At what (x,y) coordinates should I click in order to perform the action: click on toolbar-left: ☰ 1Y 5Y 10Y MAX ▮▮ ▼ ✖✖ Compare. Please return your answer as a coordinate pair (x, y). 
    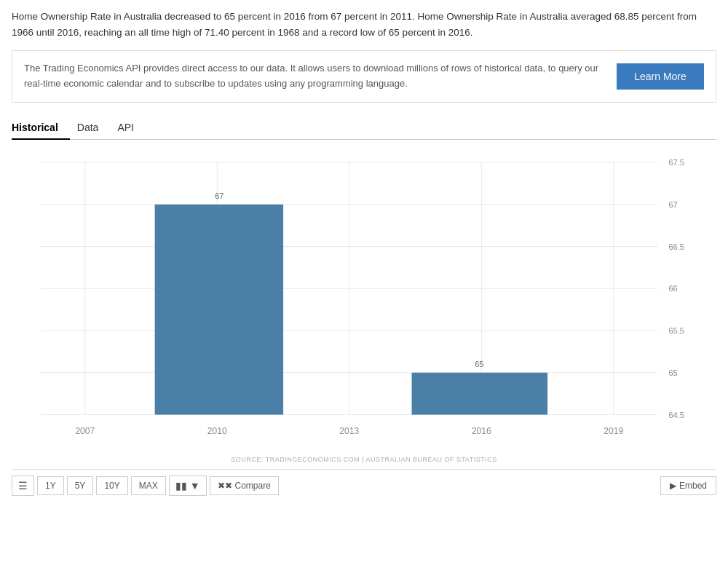
    Looking at the image, I should click on (146, 486).